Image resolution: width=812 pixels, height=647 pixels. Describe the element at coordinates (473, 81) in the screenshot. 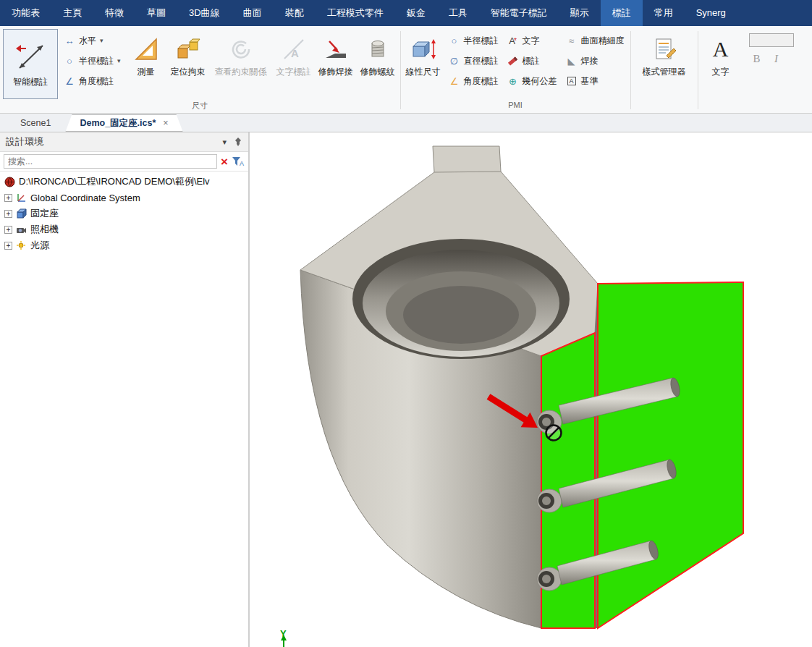

I see `pmi-angle-button: ∠ 角度標註` at that location.